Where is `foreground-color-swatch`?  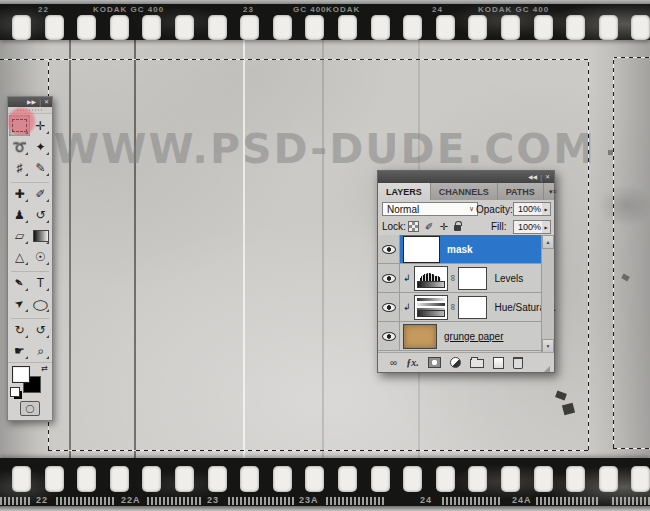 foreground-color-swatch is located at coordinates (21, 374).